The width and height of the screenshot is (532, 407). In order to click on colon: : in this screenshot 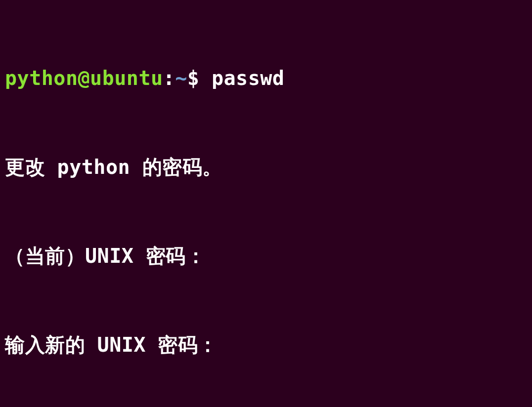, I will do `click(169, 78)`.